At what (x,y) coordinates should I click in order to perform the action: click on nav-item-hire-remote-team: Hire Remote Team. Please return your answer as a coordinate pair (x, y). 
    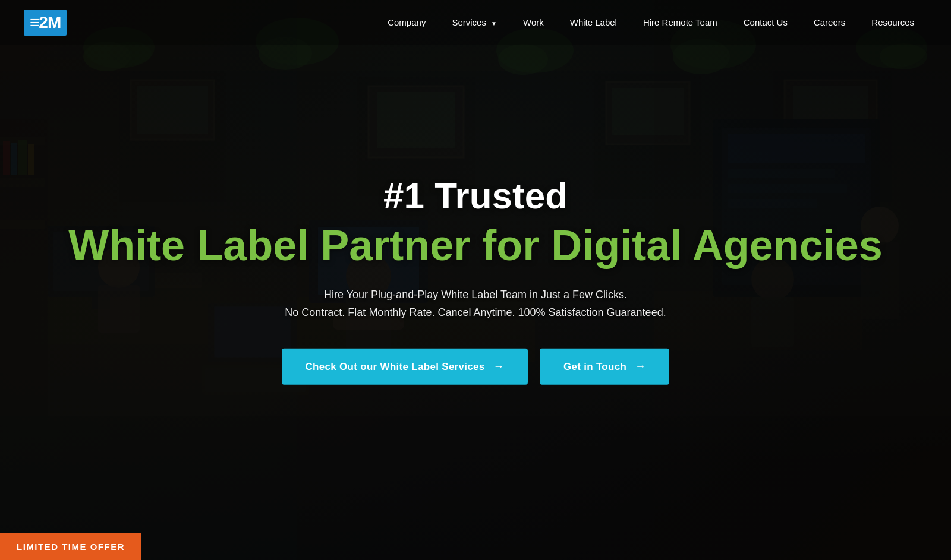
    Looking at the image, I should click on (680, 23).